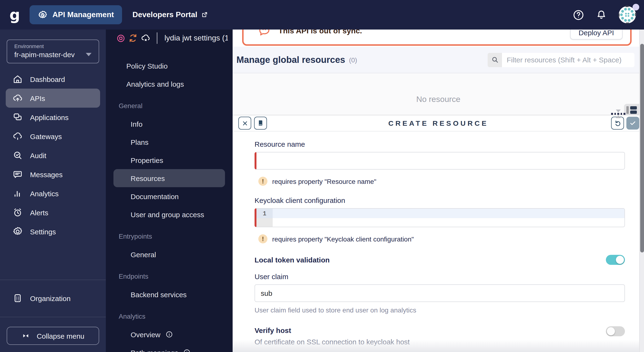 Image resolution: width=644 pixels, height=352 pixels. Describe the element at coordinates (53, 51) in the screenshot. I see `environment-selector: Environment fr-apim-master-dev` at that location.